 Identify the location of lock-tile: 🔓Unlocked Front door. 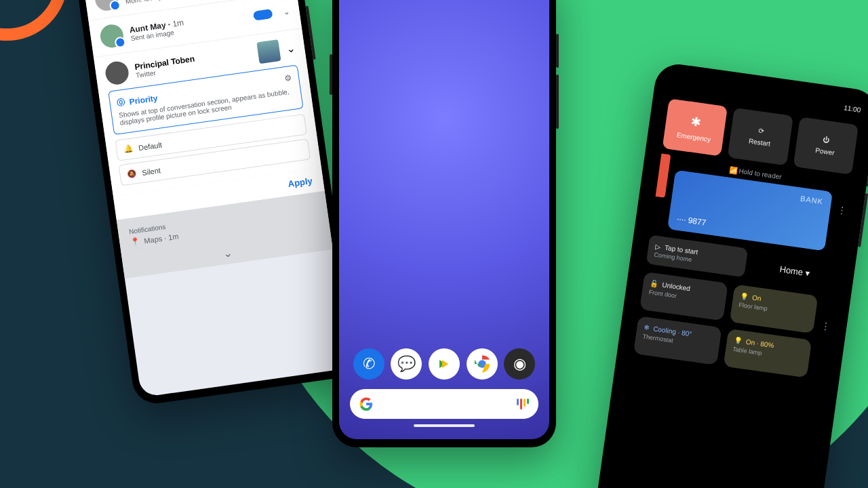
(684, 297).